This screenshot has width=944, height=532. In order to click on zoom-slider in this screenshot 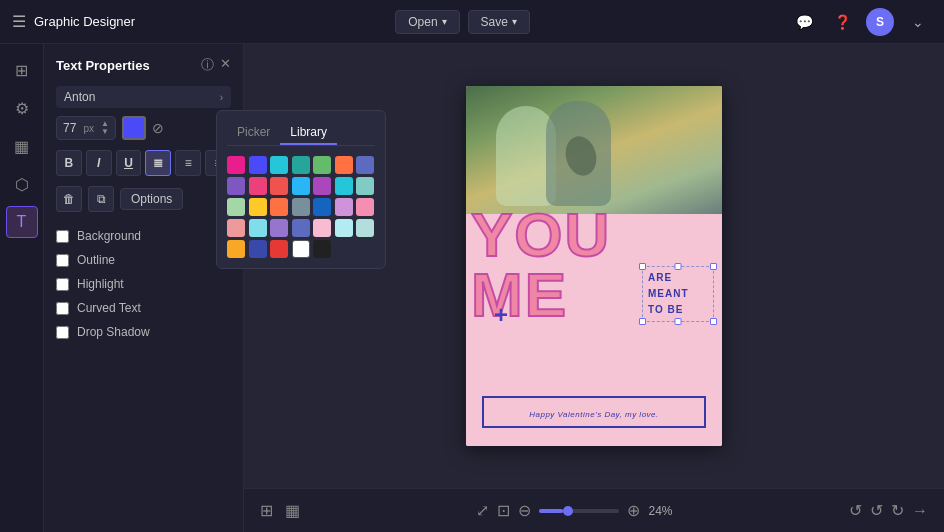, I will do `click(579, 511)`.